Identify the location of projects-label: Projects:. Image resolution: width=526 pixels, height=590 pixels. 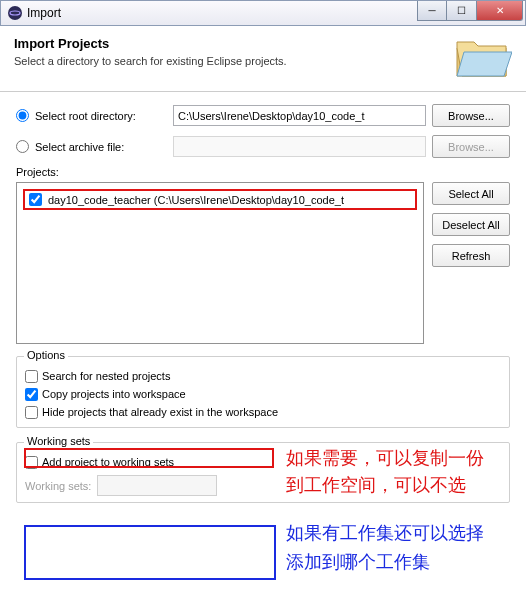
(263, 172).